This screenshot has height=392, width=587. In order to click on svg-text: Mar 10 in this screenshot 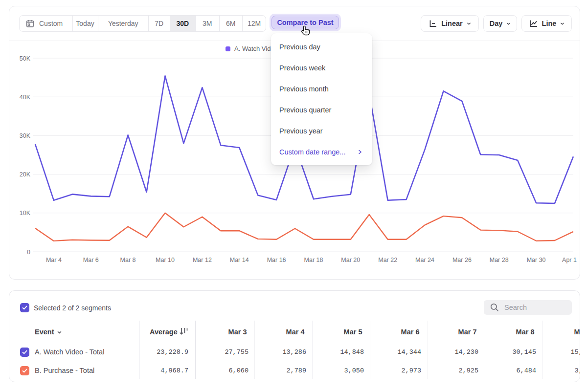, I will do `click(165, 260)`.